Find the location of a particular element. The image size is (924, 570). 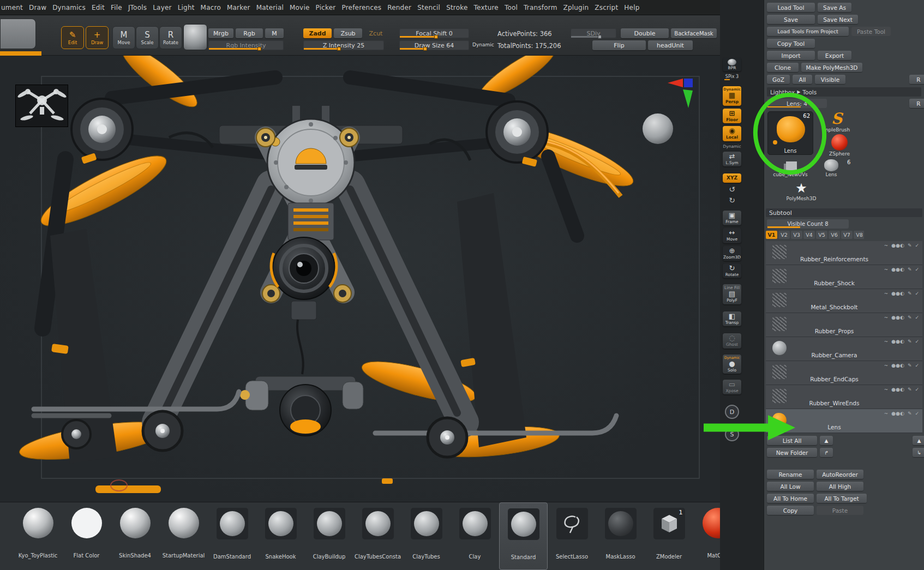

all-low-button: All Low is located at coordinates (790, 487).